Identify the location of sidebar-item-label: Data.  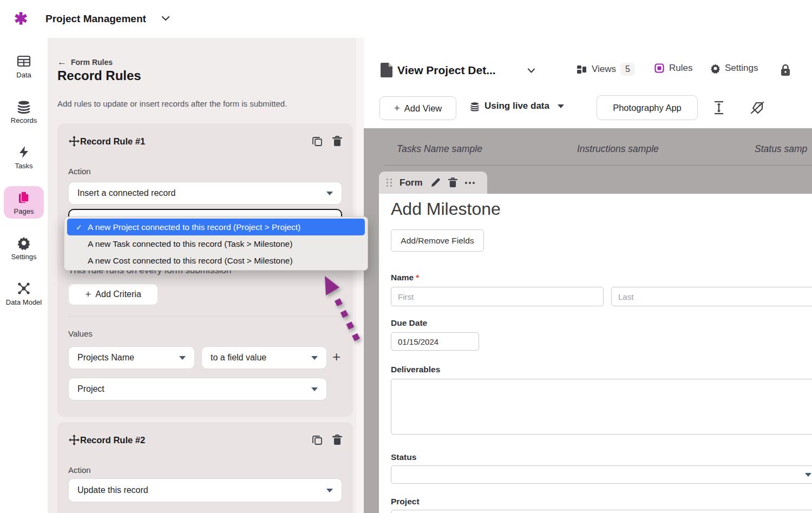
(24, 75).